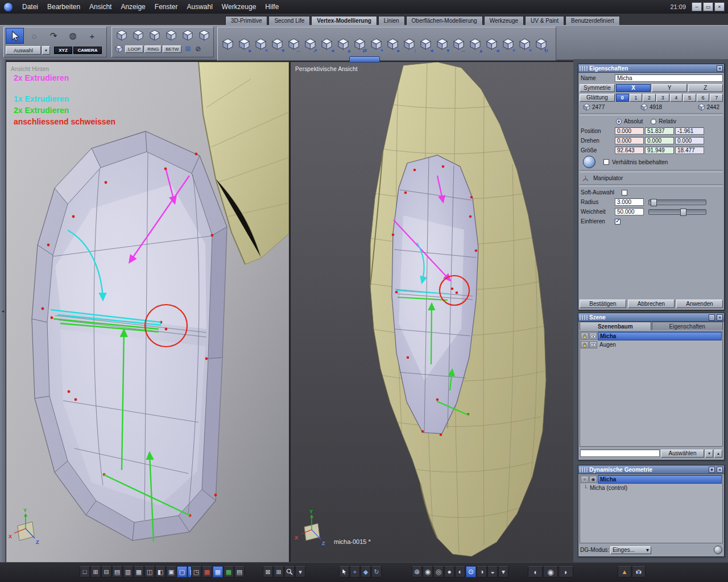  What do you see at coordinates (585, 336) in the screenshot?
I see `lock-icon` at bounding box center [585, 336].